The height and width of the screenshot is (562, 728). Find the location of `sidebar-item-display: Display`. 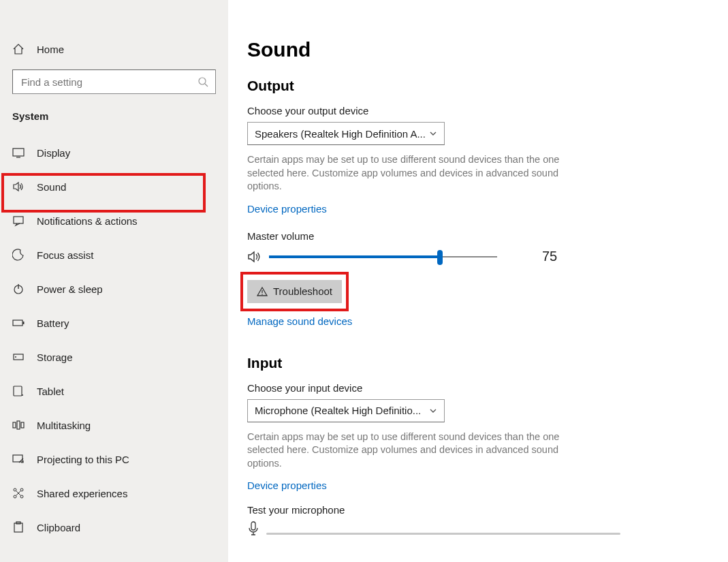

sidebar-item-display: Display is located at coordinates (114, 153).